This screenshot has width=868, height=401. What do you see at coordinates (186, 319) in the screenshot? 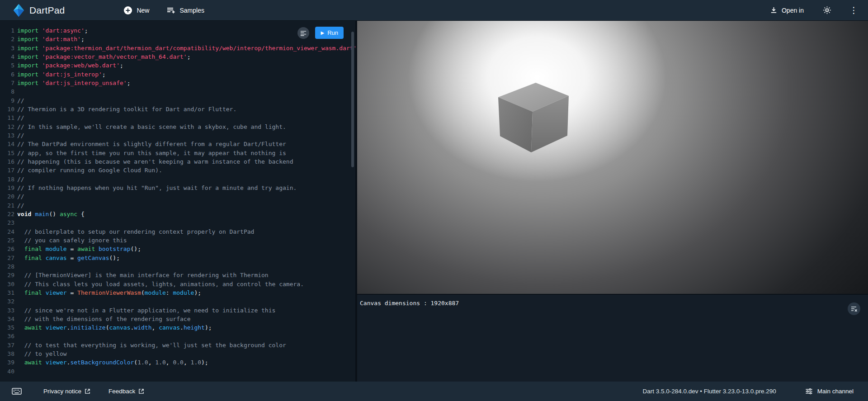
I see `code-line: // with the dimensions of the rendering …` at bounding box center [186, 319].